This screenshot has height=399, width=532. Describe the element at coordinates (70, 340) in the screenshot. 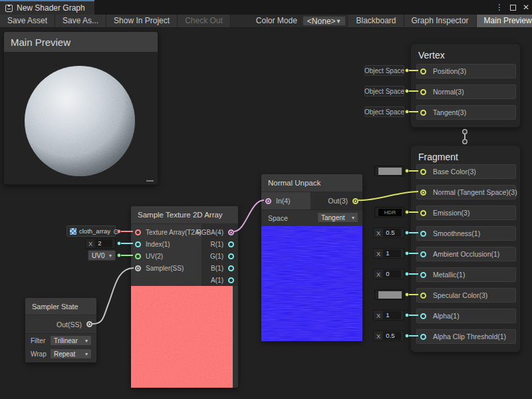

I see `filter-dropdown: Trilinear ▾` at that location.